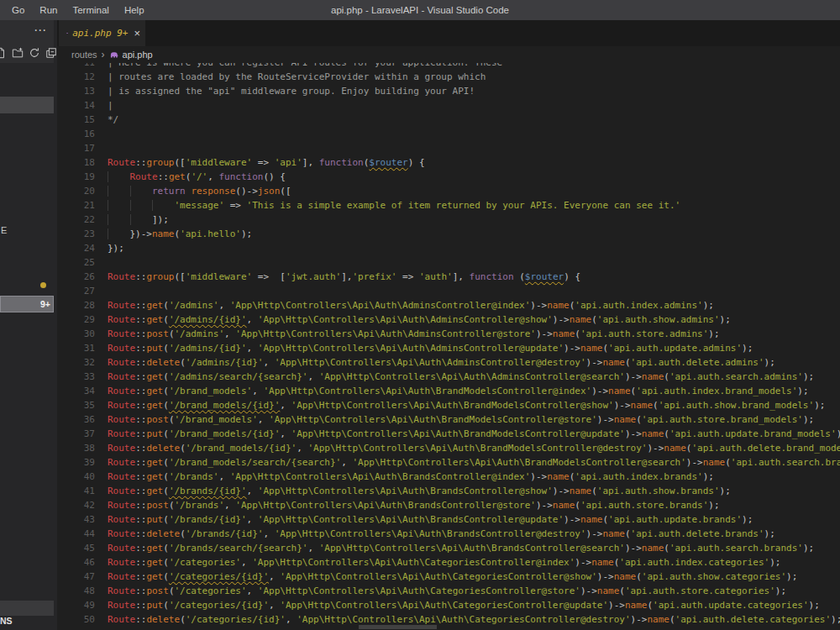 The width and height of the screenshot is (840, 630). Describe the element at coordinates (76, 605) in the screenshot. I see `line-number: 49` at that location.